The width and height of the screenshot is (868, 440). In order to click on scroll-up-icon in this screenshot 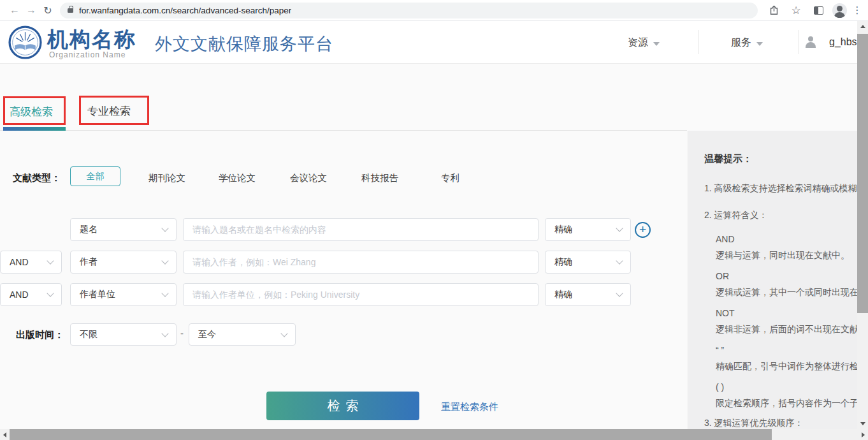, I will do `click(863, 27)`.